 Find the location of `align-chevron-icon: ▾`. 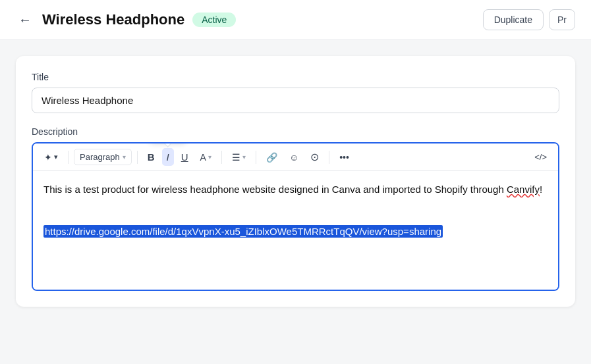

align-chevron-icon: ▾ is located at coordinates (244, 157).